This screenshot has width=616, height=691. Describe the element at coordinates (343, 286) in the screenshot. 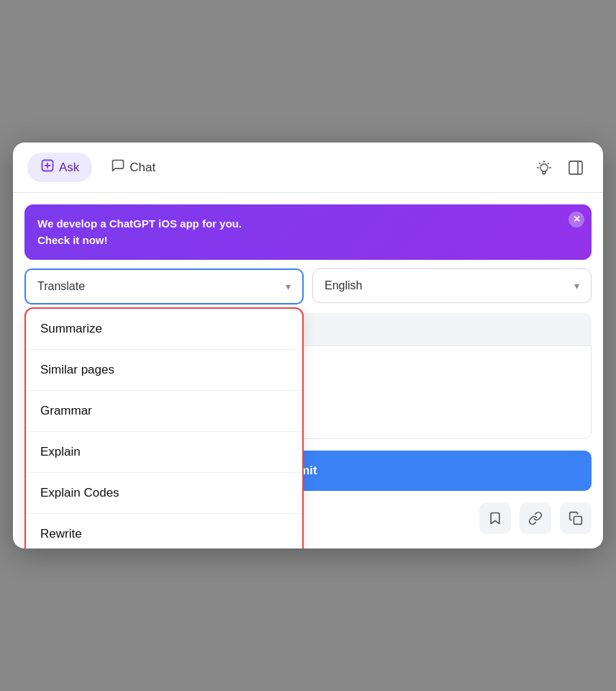

I see `language-select-value: English` at that location.